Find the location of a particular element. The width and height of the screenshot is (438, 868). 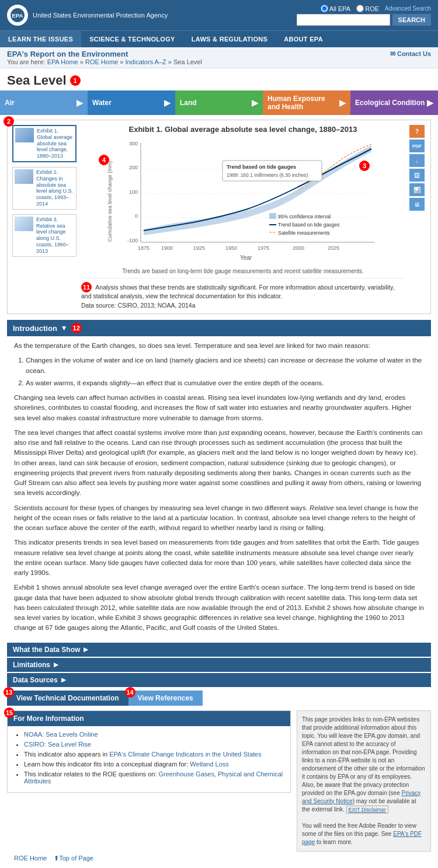

intro-list: Changes in the volume of water and ice o… is located at coordinates (225, 372).